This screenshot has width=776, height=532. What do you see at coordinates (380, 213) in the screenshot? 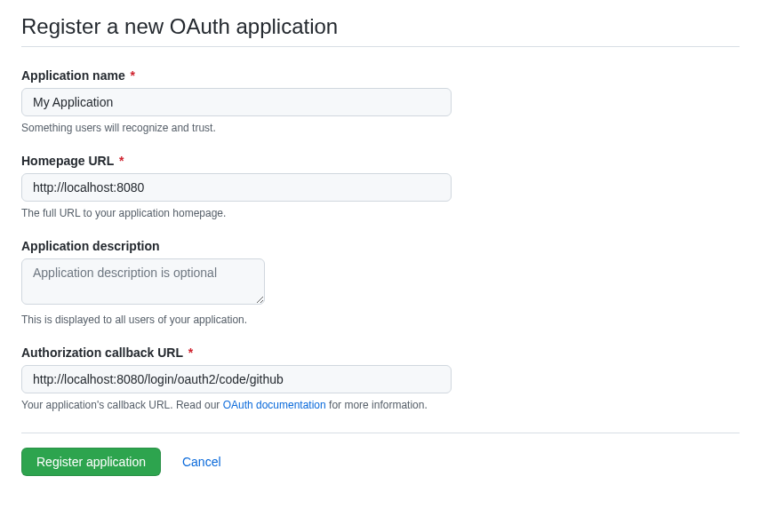
I see `homepage-url-hint: The full URL to your application homepag…` at bounding box center [380, 213].